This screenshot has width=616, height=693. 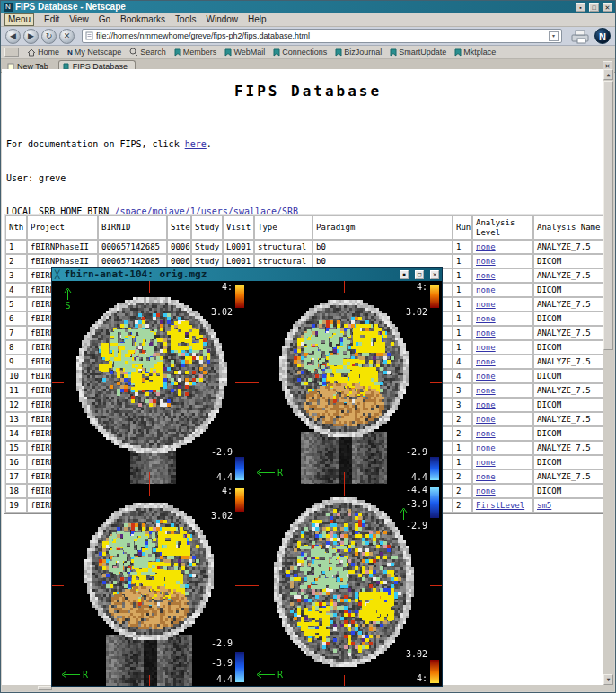 What do you see at coordinates (269, 675) in the screenshot?
I see `right-axis-marker: R` at bounding box center [269, 675].